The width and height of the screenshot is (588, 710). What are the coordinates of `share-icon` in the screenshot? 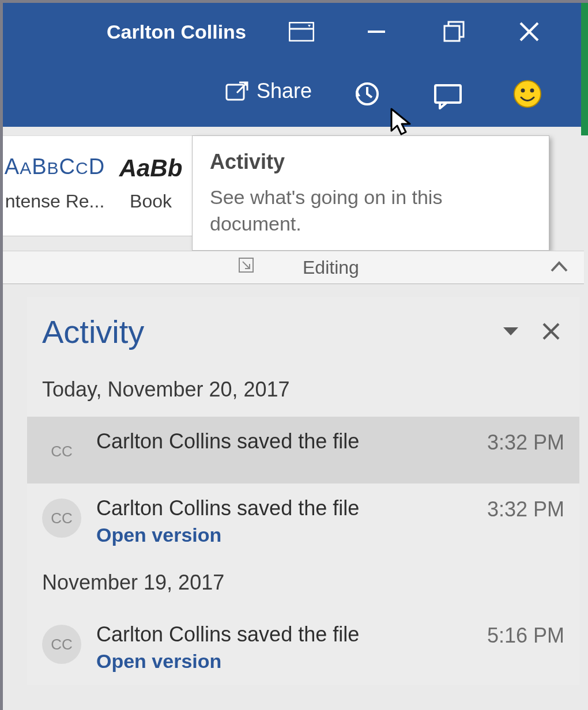 It's located at (236, 91).